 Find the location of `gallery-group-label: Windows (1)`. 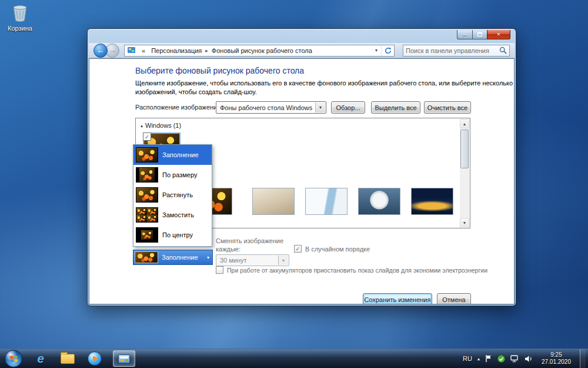

gallery-group-label: Windows (1) is located at coordinates (163, 125).